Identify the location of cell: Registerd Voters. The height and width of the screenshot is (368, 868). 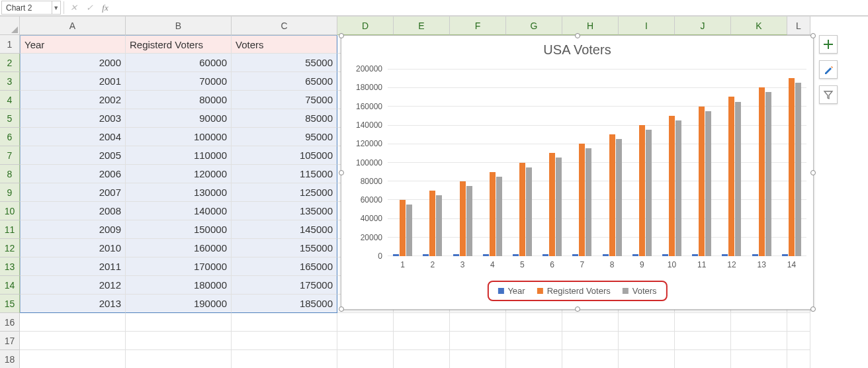
(179, 44).